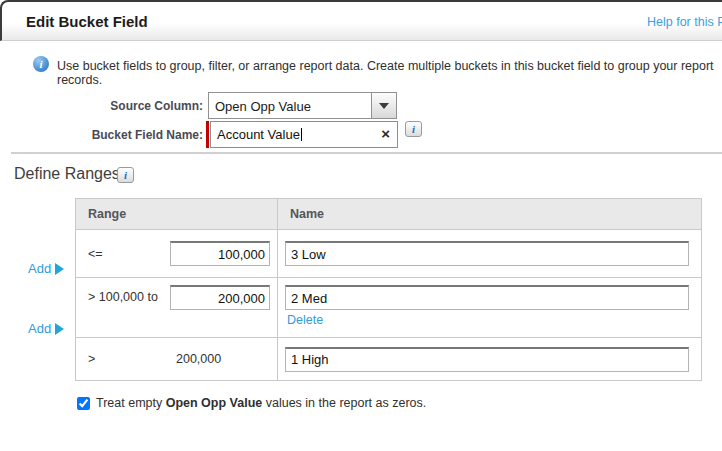  Describe the element at coordinates (208, 134) in the screenshot. I see `required-field-indicator` at that location.